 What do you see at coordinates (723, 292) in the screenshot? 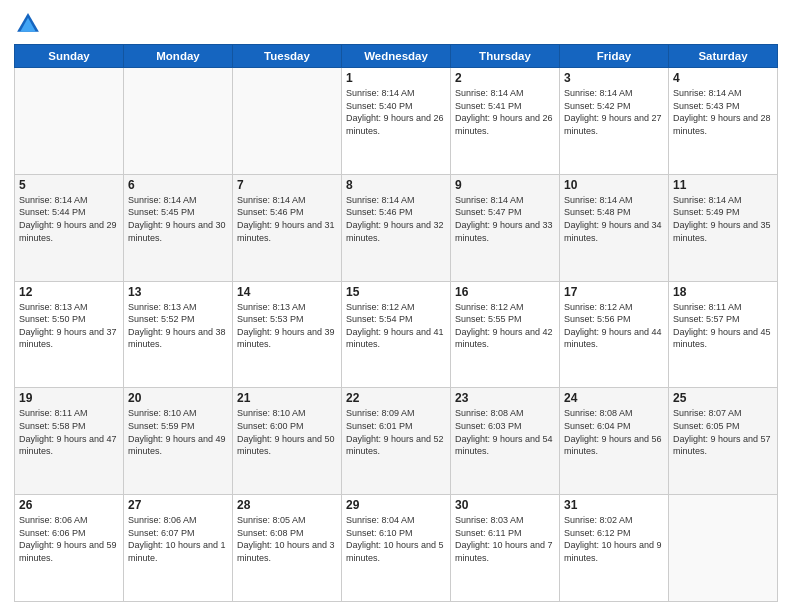
I see `day-number: 18` at bounding box center [723, 292].